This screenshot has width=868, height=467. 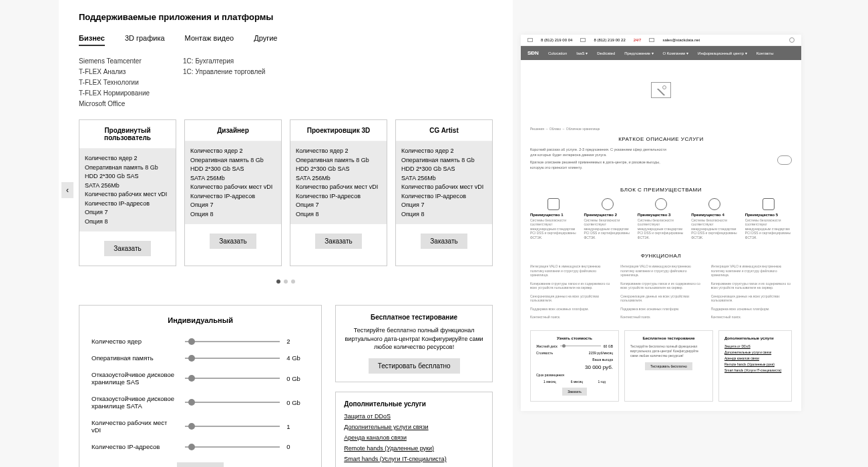 I want to click on sata-slider, so click(x=232, y=402).